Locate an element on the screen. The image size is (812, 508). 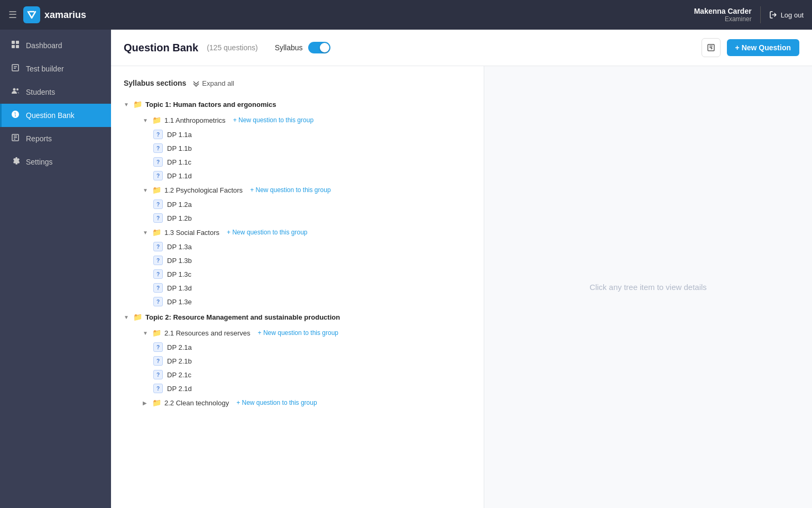
leaf-label: DP 1.1a is located at coordinates (180, 134).